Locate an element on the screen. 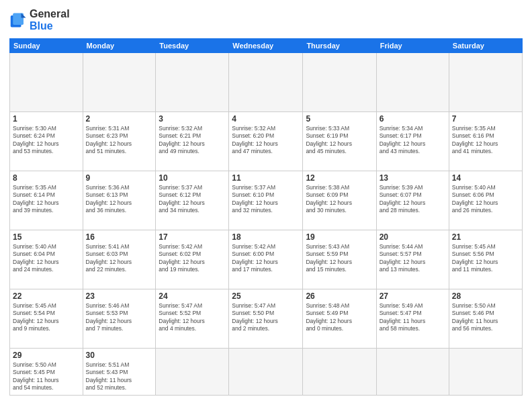 The width and height of the screenshot is (532, 411). day-number: 29 is located at coordinates (46, 355).